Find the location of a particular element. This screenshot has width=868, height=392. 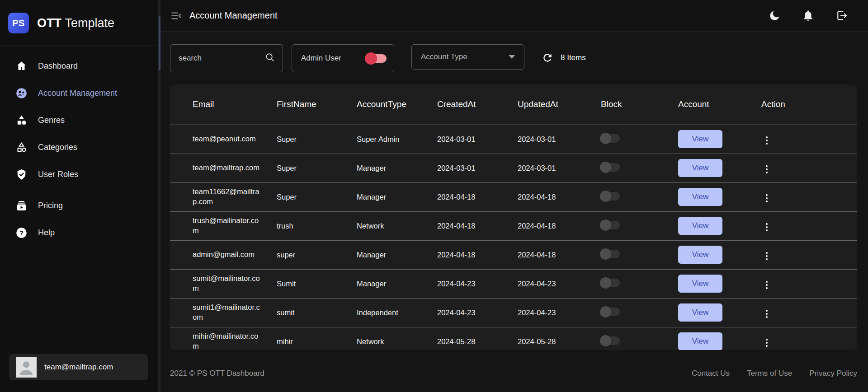

updatedat-cell: 2024-03-01 is located at coordinates (559, 168).